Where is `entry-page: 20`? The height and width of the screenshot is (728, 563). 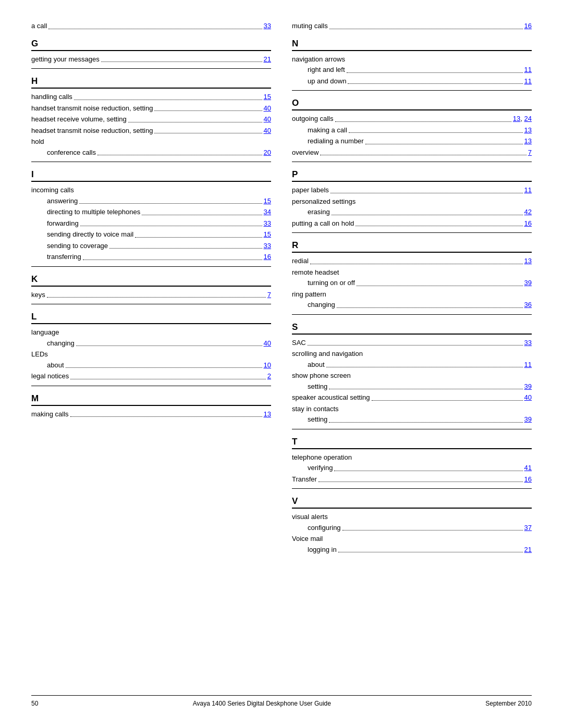
entry-page: 20 is located at coordinates (267, 153).